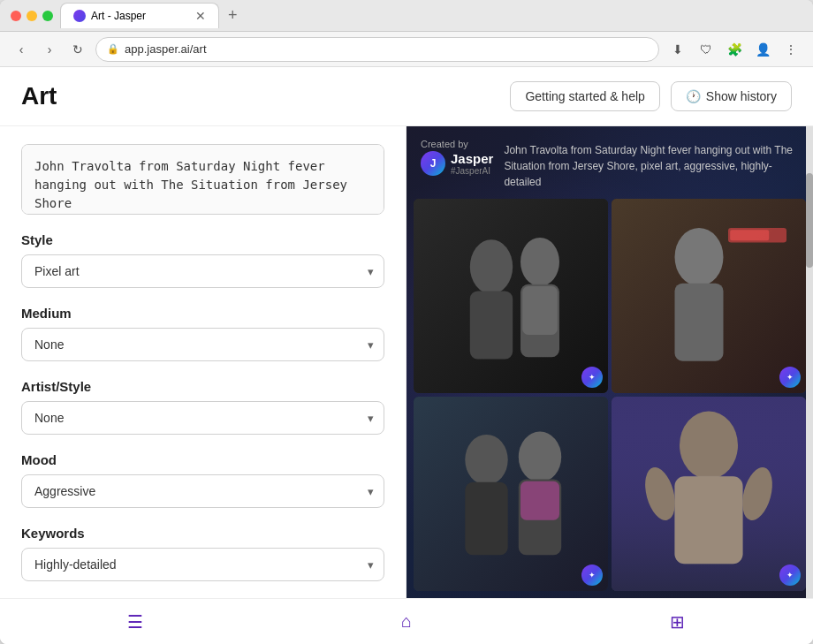 The width and height of the screenshot is (813, 644). I want to click on minimize-window-btn, so click(32, 16).